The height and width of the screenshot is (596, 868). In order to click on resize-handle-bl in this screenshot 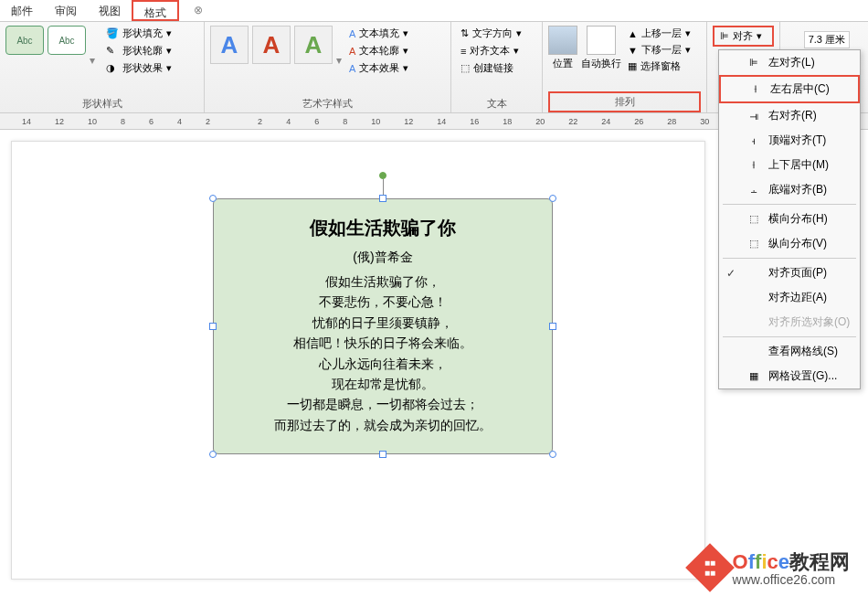, I will do `click(213, 454)`.